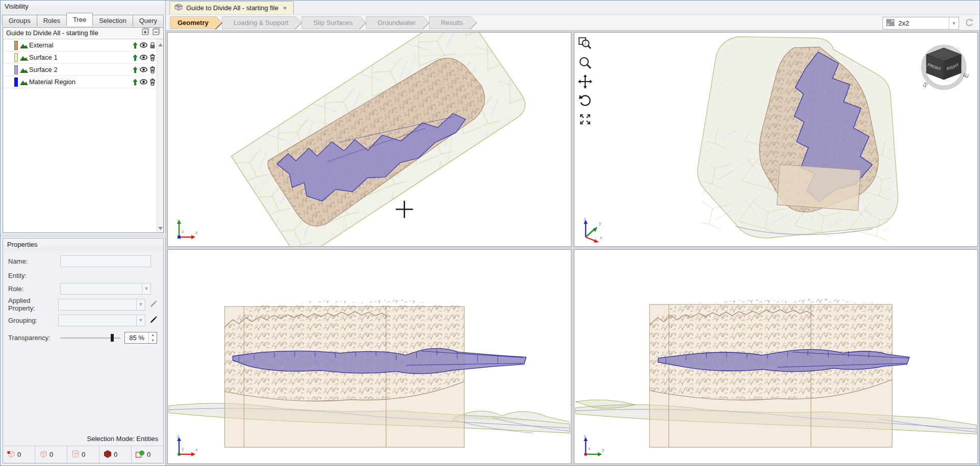 This screenshot has width=980, height=466. What do you see at coordinates (90, 338) in the screenshot?
I see `transparency-slider` at bounding box center [90, 338].